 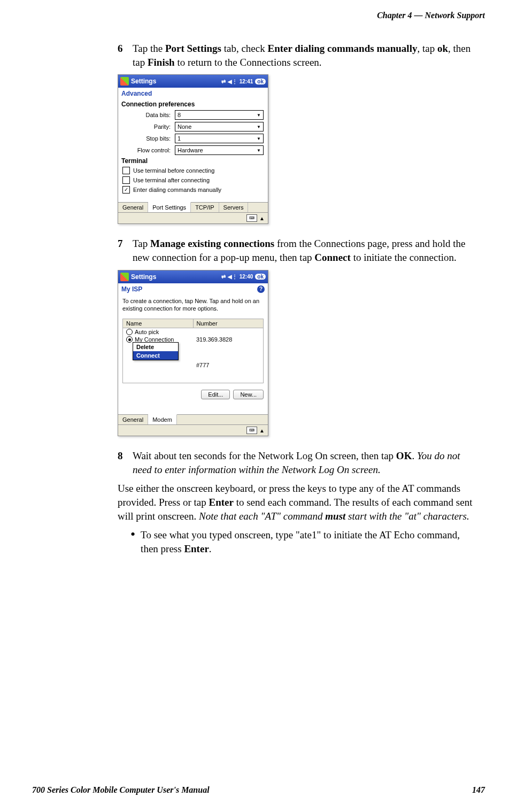 I want to click on bullet-ate1: To see what you typed onscreen, type "at…, so click(x=305, y=542).